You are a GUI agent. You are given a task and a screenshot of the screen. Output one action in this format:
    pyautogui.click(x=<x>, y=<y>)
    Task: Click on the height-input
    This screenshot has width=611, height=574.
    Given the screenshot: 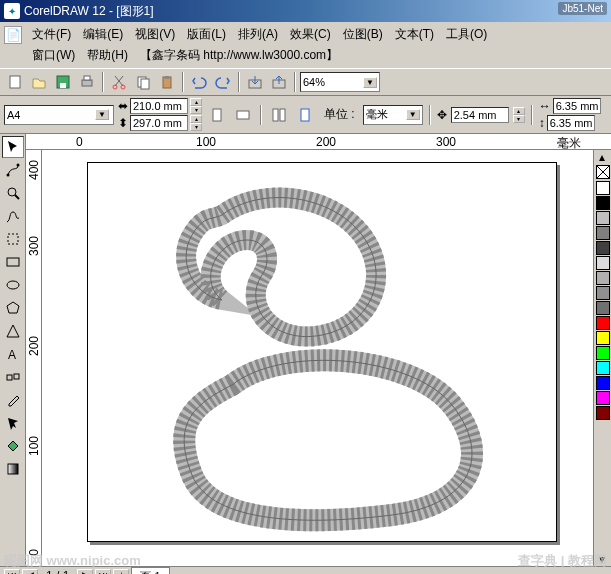 What is the action you would take?
    pyautogui.click(x=159, y=123)
    